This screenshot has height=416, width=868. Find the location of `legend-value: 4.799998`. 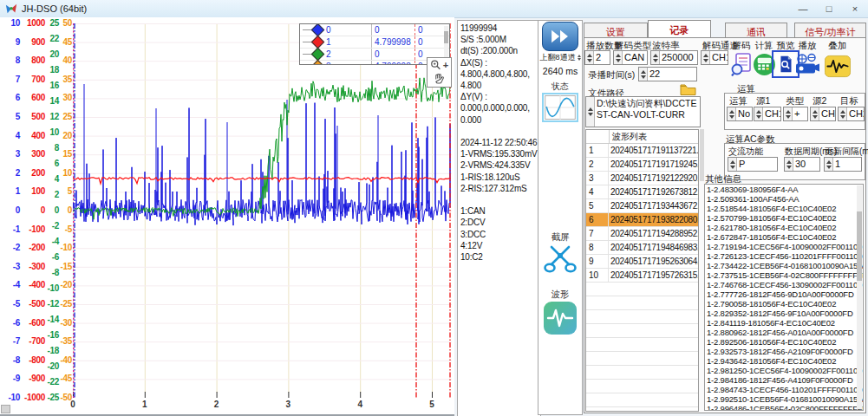

legend-value: 4.799998 is located at coordinates (393, 62).